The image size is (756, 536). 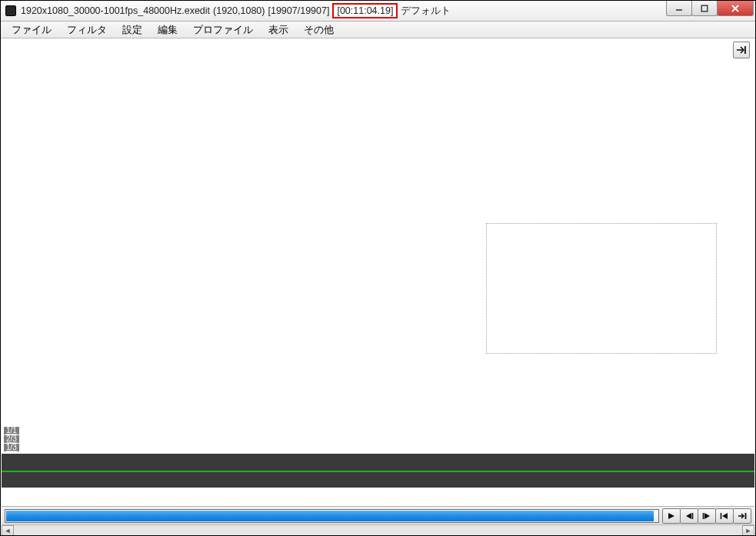 What do you see at coordinates (332, 516) in the screenshot?
I see `seek-slider` at bounding box center [332, 516].